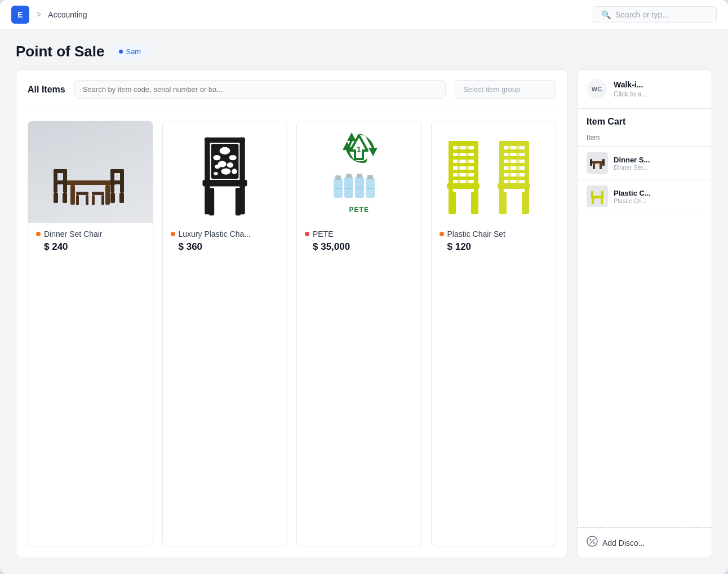  What do you see at coordinates (46, 90) in the screenshot?
I see `panel-title: All Items` at bounding box center [46, 90].